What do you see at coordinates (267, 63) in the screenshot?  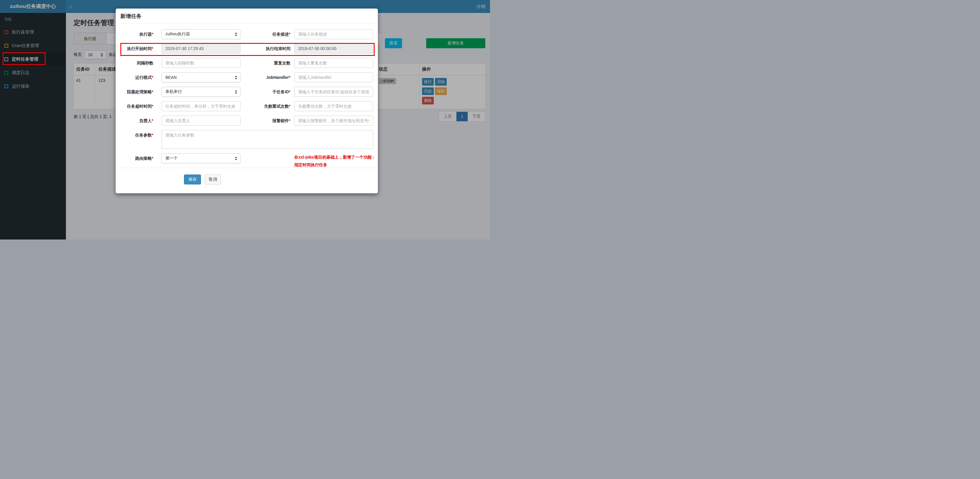 I see `repeat-label: 重复次数` at bounding box center [267, 63].